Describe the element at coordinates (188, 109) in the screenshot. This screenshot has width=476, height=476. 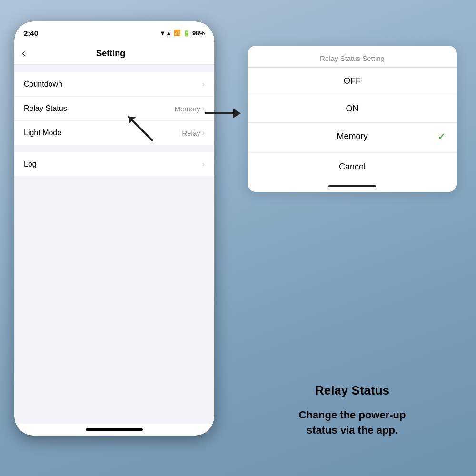
I see `relay-status-value: Memory` at that location.